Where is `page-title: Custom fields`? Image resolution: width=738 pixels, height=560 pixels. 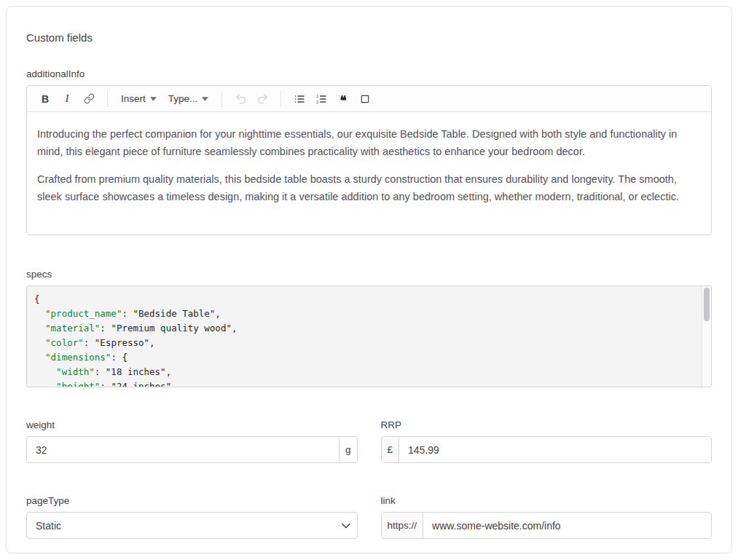 page-title: Custom fields is located at coordinates (369, 38).